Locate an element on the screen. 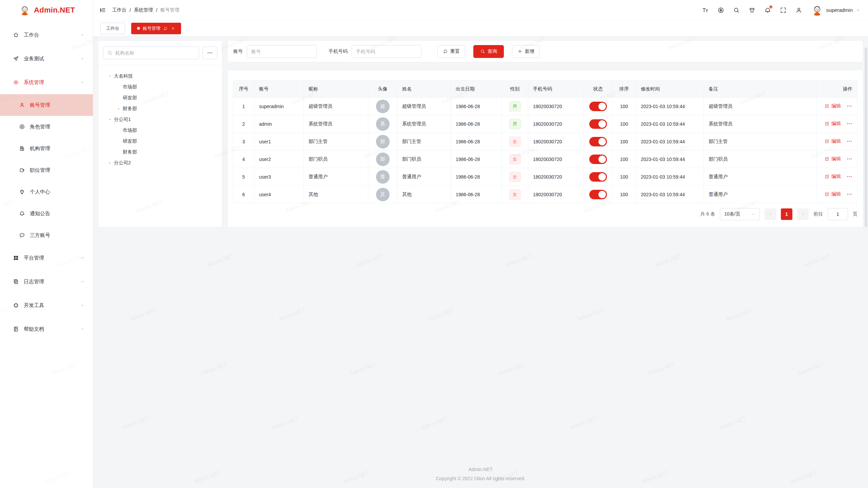 Image resolution: width=868 pixels, height=488 pixels. prev-page-button is located at coordinates (770, 214).